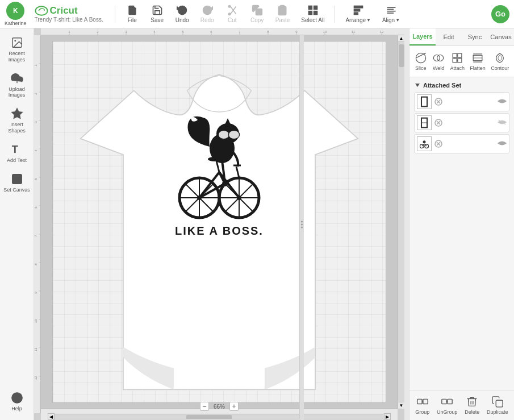 Image resolution: width=514 pixels, height=420 pixels. Describe the element at coordinates (475, 37) in the screenshot. I see `tab-sync: Sync` at that location.